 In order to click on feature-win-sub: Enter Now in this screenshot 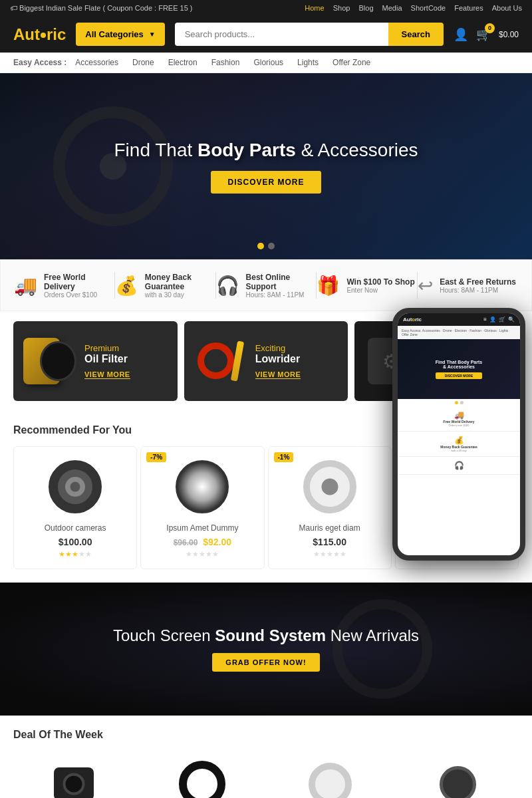, I will do `click(380, 290)`.